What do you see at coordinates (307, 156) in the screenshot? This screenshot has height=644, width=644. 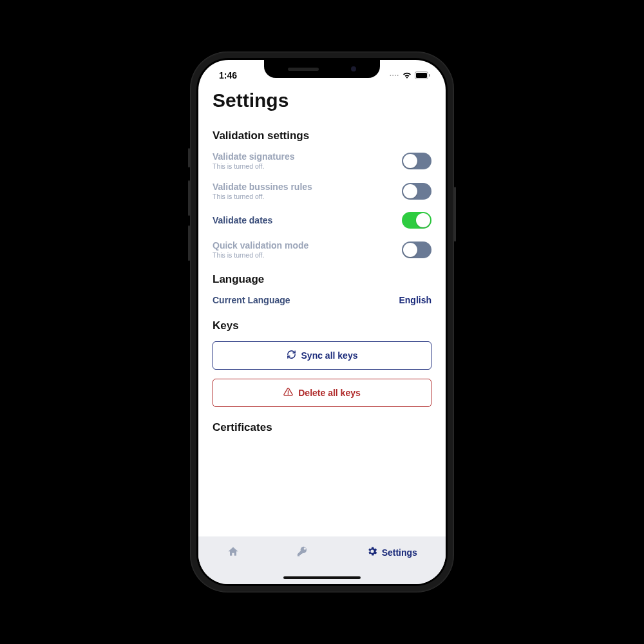 I see `label-validate-signatures: Validate signatures` at bounding box center [307, 156].